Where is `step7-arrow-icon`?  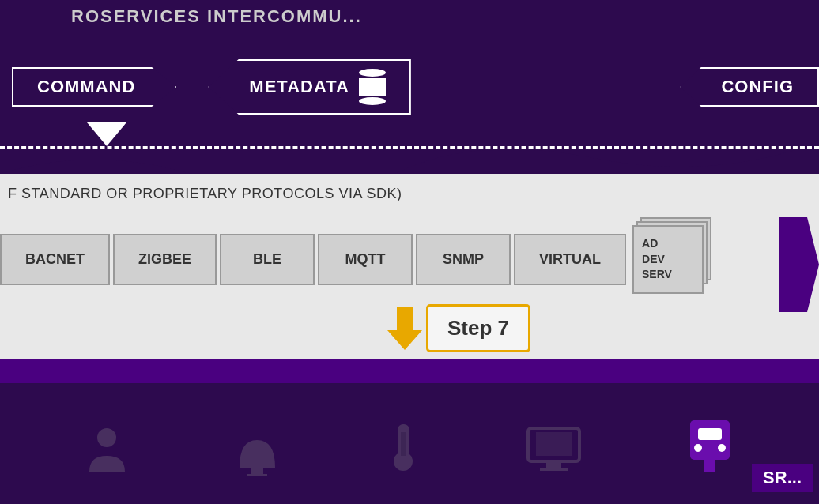
step7-arrow-icon is located at coordinates (405, 329).